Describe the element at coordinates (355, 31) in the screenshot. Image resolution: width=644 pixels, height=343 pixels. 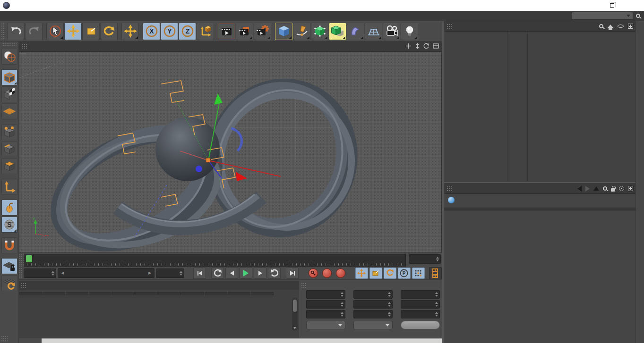
I see `add-deformer-button` at that location.